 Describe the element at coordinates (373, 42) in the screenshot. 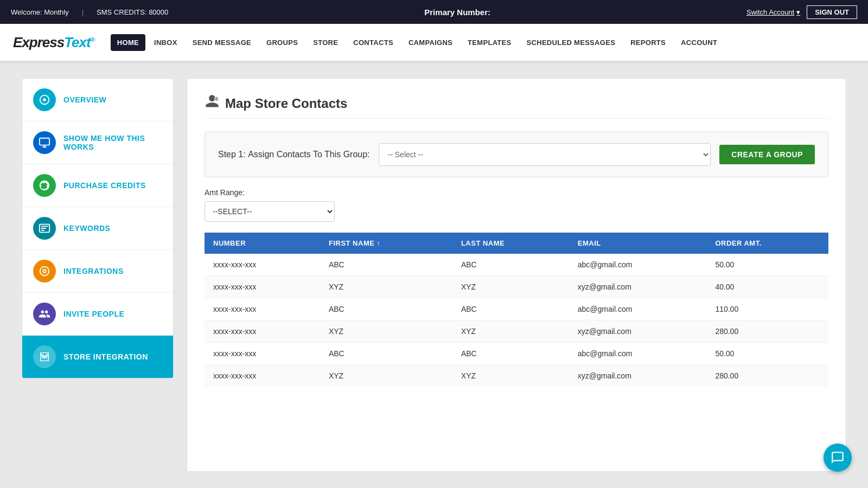

I see `nav-item-contacts: CONTACTS` at that location.